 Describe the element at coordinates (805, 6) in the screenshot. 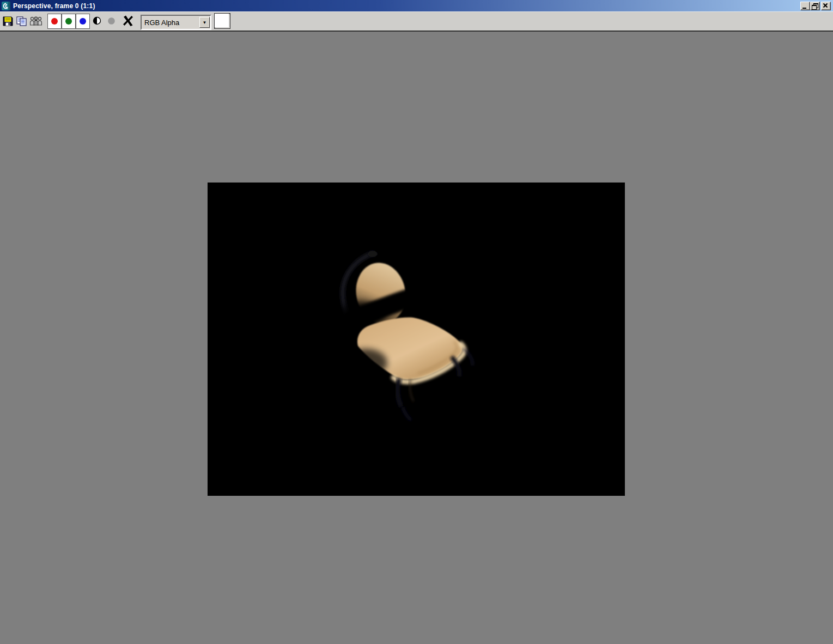

I see `minimize-button` at that location.